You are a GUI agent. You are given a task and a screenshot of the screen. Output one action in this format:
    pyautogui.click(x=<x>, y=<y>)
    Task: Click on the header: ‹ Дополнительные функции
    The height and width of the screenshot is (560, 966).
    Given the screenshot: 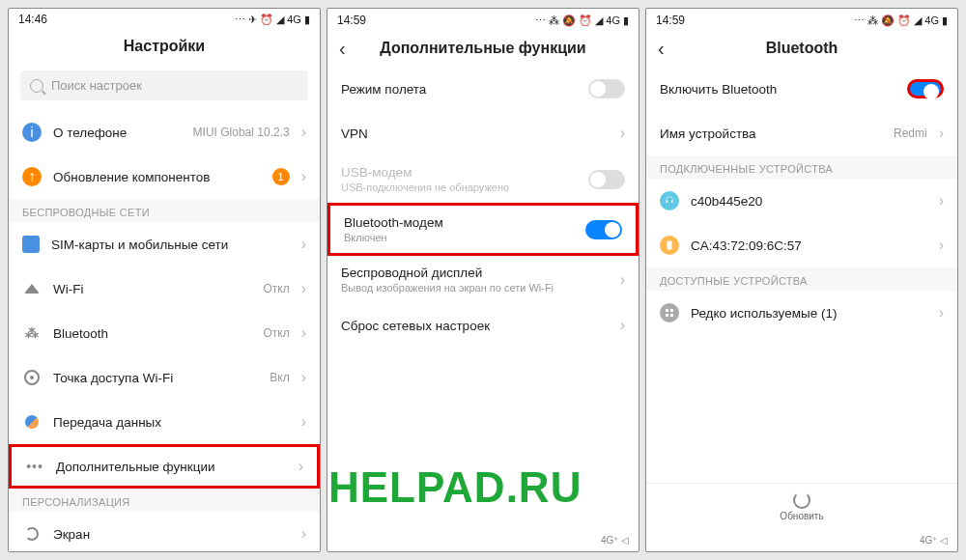 What is the action you would take?
    pyautogui.click(x=483, y=49)
    